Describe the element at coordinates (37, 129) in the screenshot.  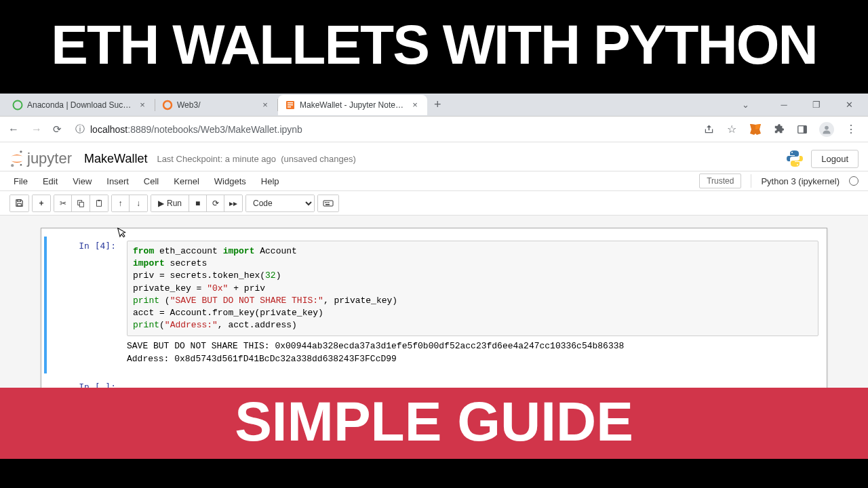
I see `forward-icon: →` at that location.